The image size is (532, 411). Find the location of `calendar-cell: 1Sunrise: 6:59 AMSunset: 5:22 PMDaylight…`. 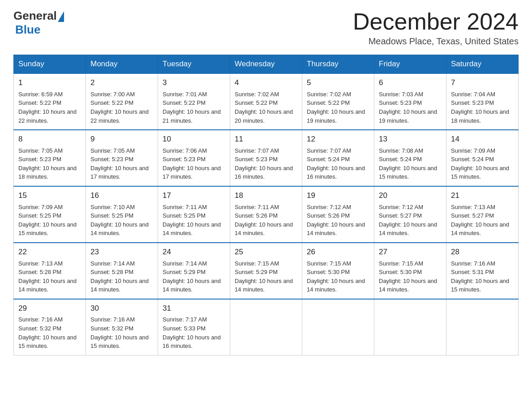

calendar-cell: 1Sunrise: 6:59 AMSunset: 5:22 PMDaylight… is located at coordinates (50, 102).